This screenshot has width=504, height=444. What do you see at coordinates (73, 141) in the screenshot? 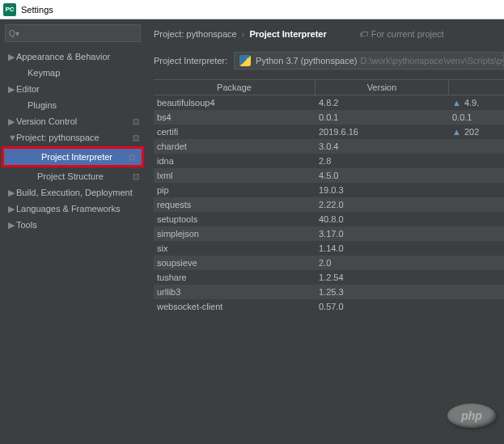
I see `settings-tree: ▶Appearance & BehaviorKeymap▶EditorPlugi…` at bounding box center [73, 141].